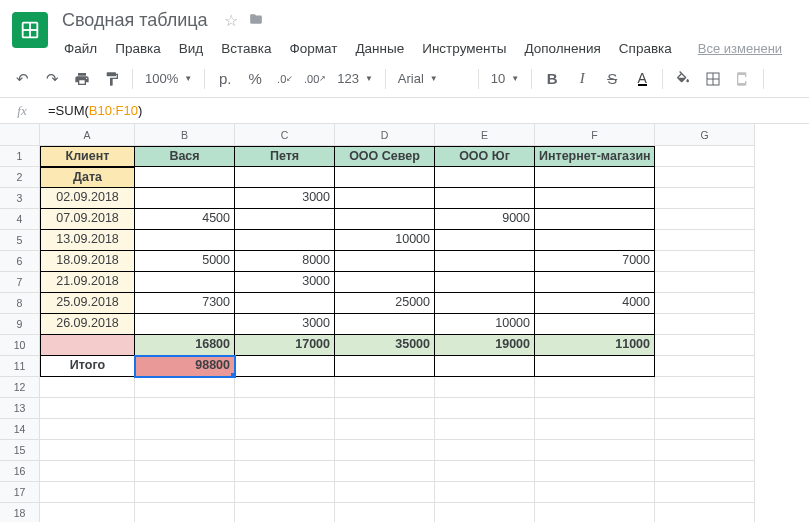 This screenshot has width=809, height=522. What do you see at coordinates (285, 156) in the screenshot?
I see `cell: Петя` at bounding box center [285, 156].